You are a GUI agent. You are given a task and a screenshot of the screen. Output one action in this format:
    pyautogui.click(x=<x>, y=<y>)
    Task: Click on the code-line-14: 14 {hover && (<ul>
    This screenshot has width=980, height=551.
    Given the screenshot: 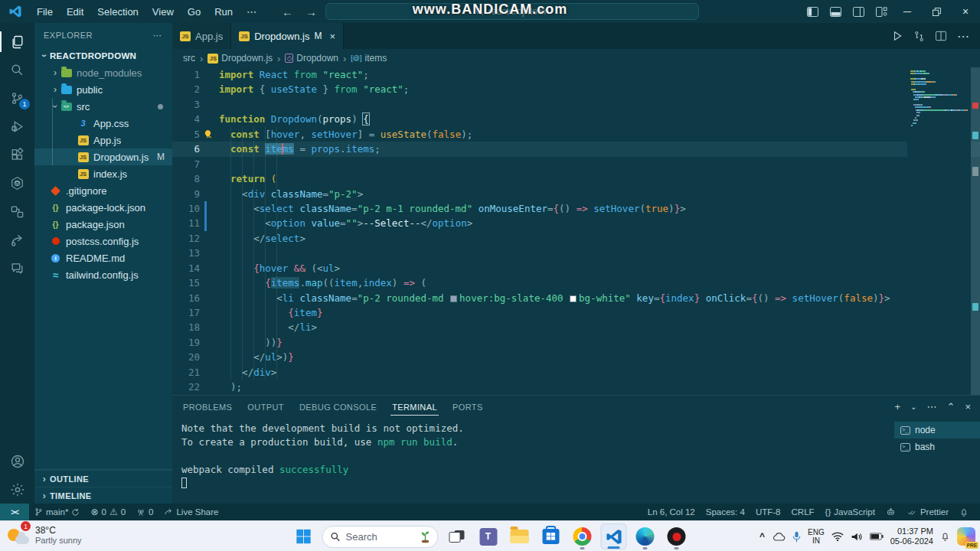 What is the action you would take?
    pyautogui.click(x=576, y=268)
    